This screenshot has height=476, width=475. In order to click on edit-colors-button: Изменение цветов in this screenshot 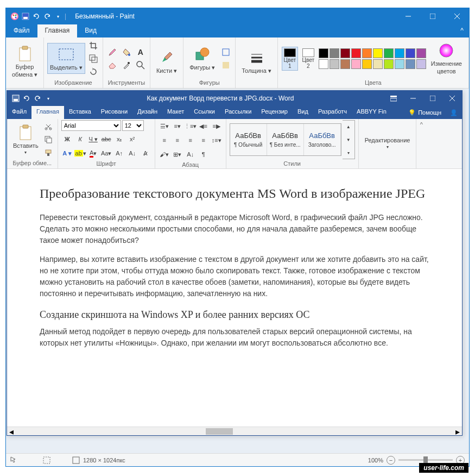, I will do `click(446, 58)`.